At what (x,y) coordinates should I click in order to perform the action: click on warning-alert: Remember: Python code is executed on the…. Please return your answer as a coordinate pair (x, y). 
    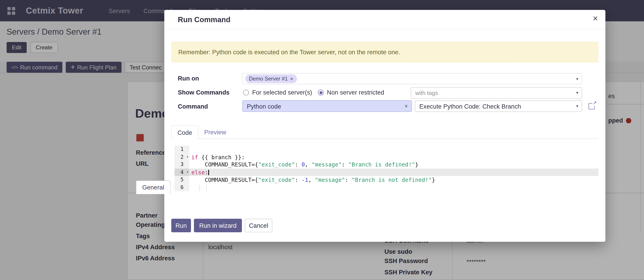
    Looking at the image, I should click on (385, 52).